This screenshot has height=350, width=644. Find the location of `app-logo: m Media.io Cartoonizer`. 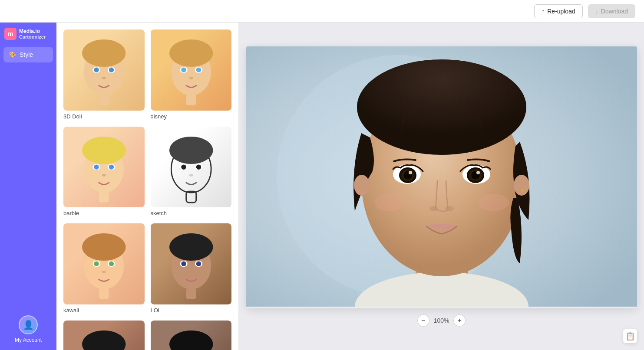

app-logo: m Media.io Cartoonizer is located at coordinates (28, 37).